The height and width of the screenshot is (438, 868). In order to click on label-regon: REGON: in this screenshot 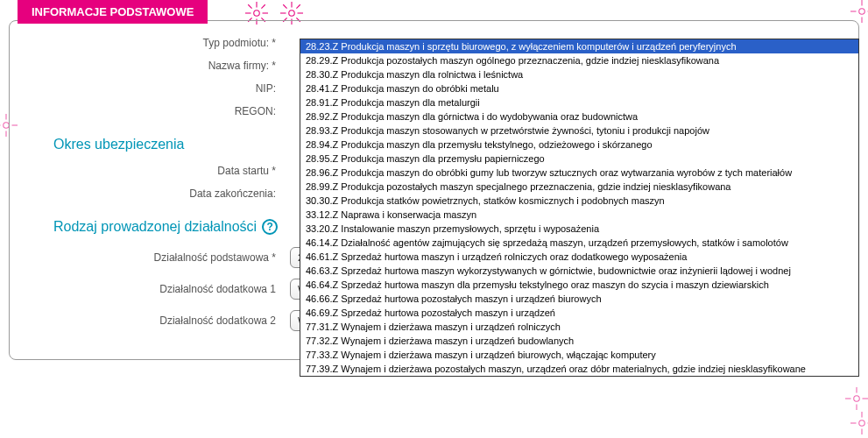, I will do `click(159, 111)`.